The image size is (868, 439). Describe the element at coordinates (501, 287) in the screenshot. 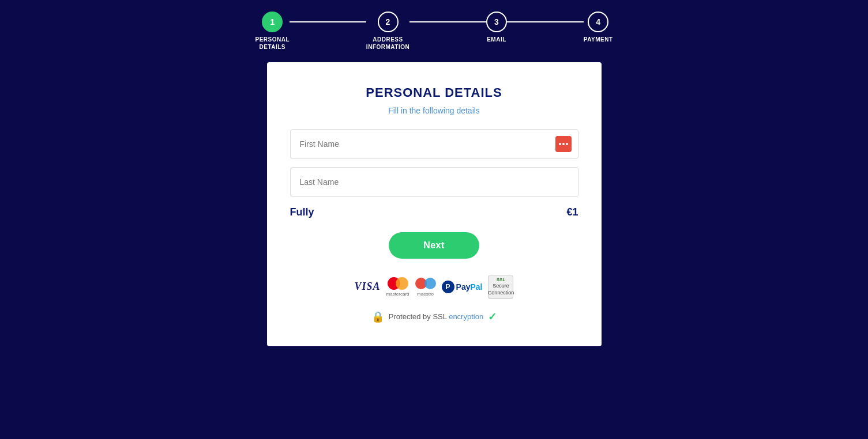

I see `ssl-badge: SSL SecureConnection` at that location.